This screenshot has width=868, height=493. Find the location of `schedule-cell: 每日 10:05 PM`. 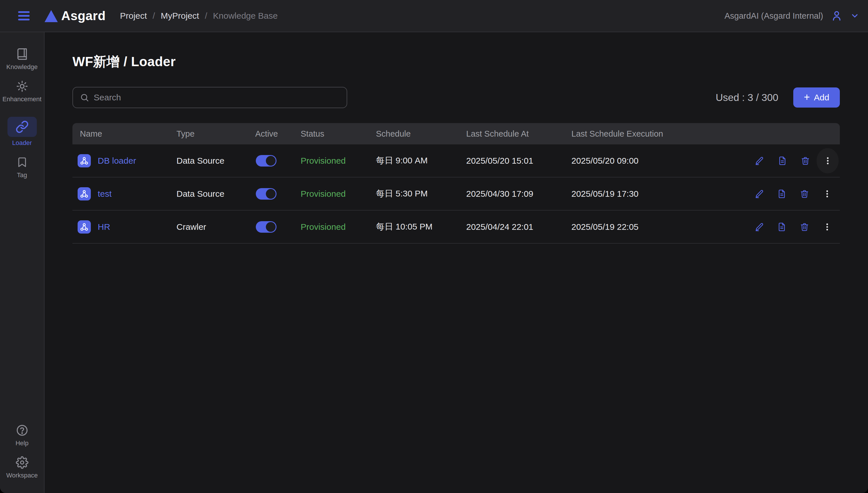

schedule-cell: 每日 10:05 PM is located at coordinates (421, 227).